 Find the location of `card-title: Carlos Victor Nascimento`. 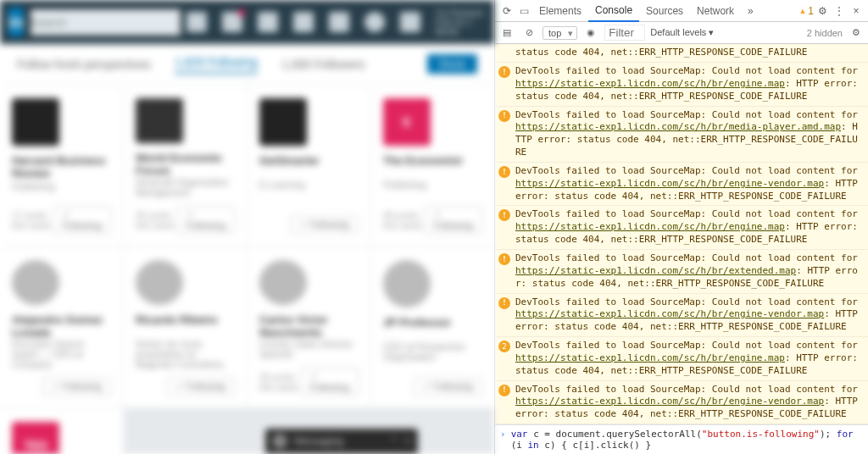

card-title: Carlos Victor Nascimento is located at coordinates (309, 325).